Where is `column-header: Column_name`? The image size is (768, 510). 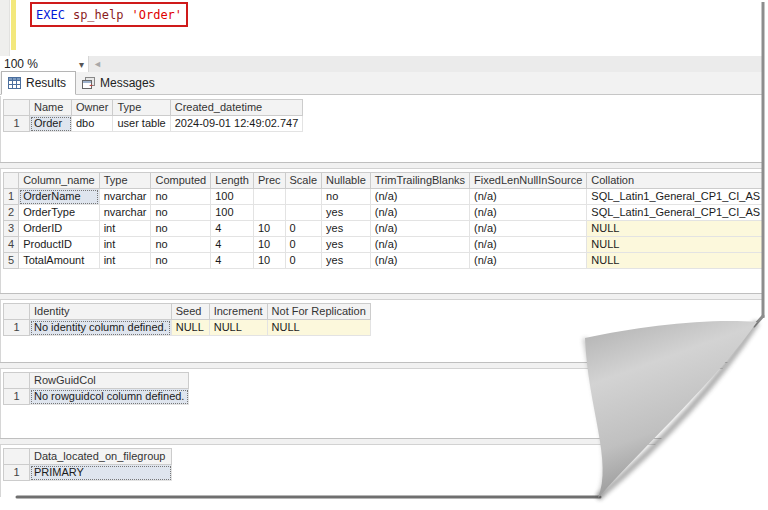 column-header: Column_name is located at coordinates (60, 181).